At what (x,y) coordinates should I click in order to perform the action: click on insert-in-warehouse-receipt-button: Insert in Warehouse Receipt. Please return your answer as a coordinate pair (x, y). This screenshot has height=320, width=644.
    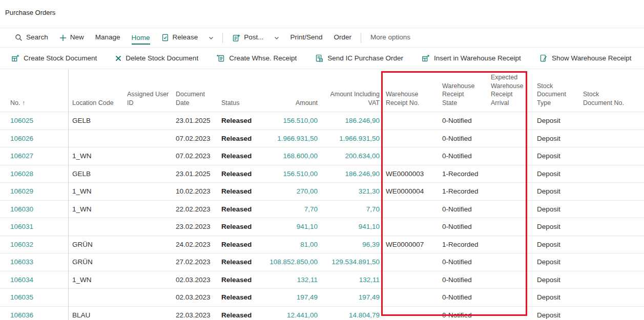
    Looking at the image, I should click on (471, 58).